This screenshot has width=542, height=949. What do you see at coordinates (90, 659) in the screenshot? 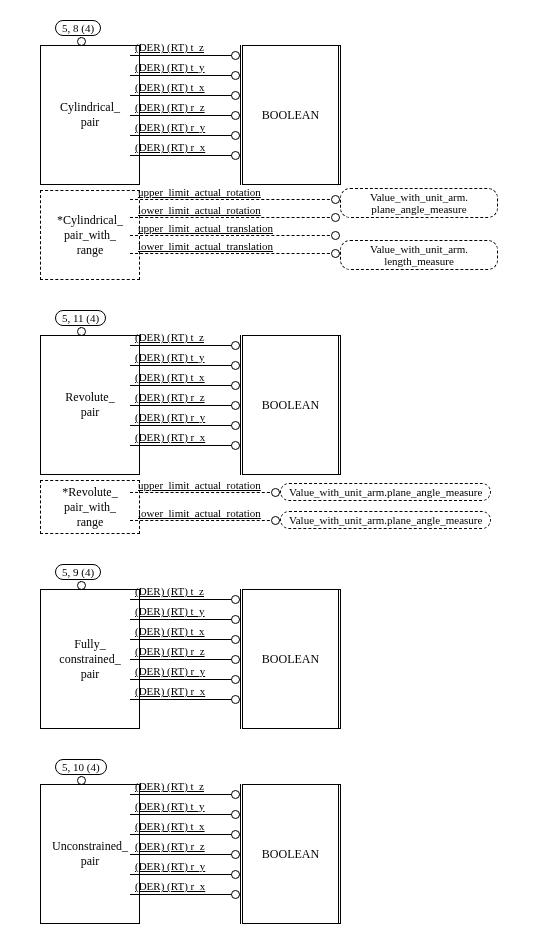
I see `entity-box: Fully_ constrained_ pair` at bounding box center [90, 659].